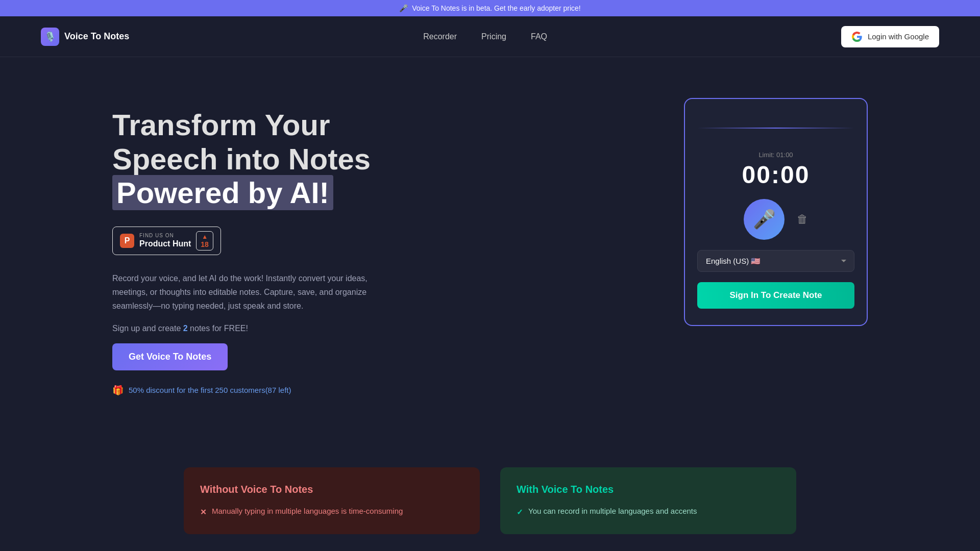 This screenshot has width=980, height=551. Describe the element at coordinates (776, 128) in the screenshot. I see `waveform-area` at that location.